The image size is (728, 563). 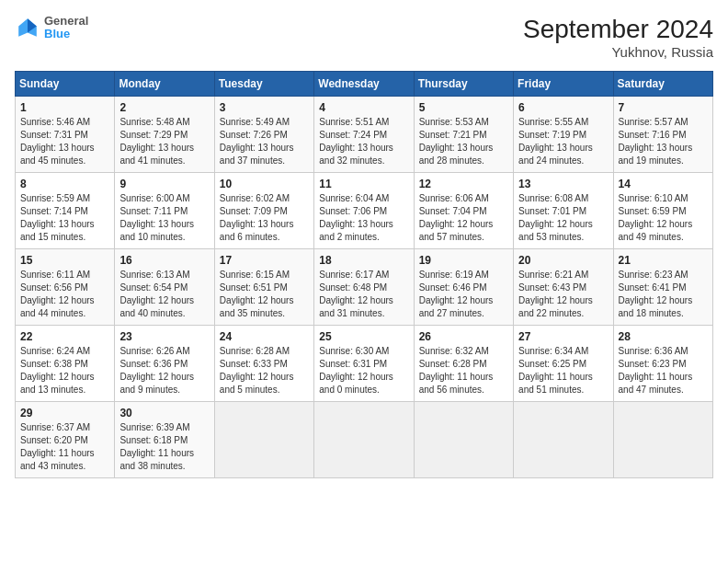 What do you see at coordinates (563, 134) in the screenshot?
I see `calendar-cell: 6Sunrise: 5:55 AMSunset: 7:19 PMDaylight…` at bounding box center [563, 134].